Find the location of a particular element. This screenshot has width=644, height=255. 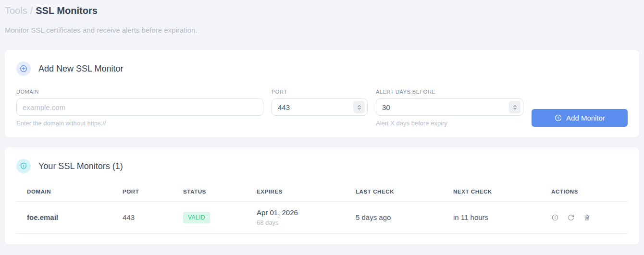

monitor-port: 443 is located at coordinates (142, 218).